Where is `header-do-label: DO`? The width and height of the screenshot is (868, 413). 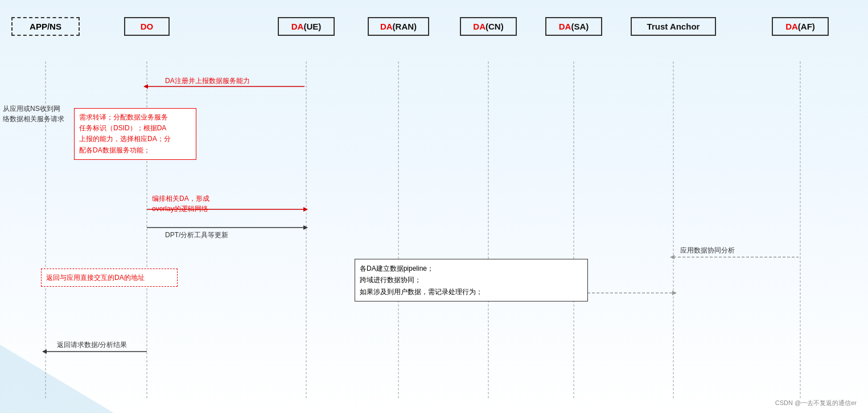 header-do-label: DO is located at coordinates (147, 26).